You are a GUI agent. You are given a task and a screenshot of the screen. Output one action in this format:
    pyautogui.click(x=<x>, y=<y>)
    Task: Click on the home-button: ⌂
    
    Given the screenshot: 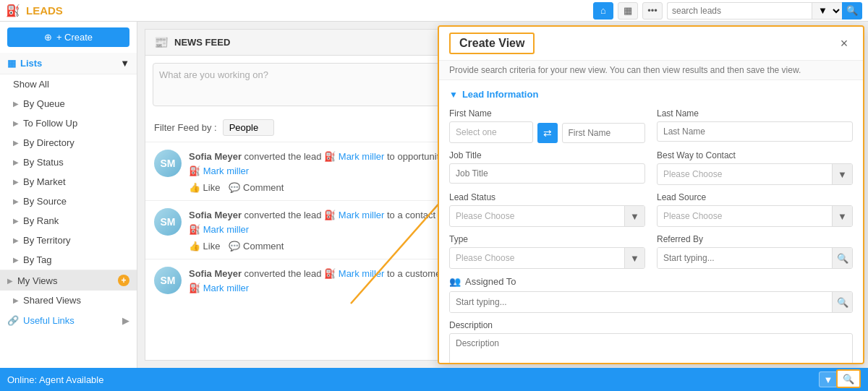 What is the action you would take?
    pyautogui.click(x=603, y=11)
    